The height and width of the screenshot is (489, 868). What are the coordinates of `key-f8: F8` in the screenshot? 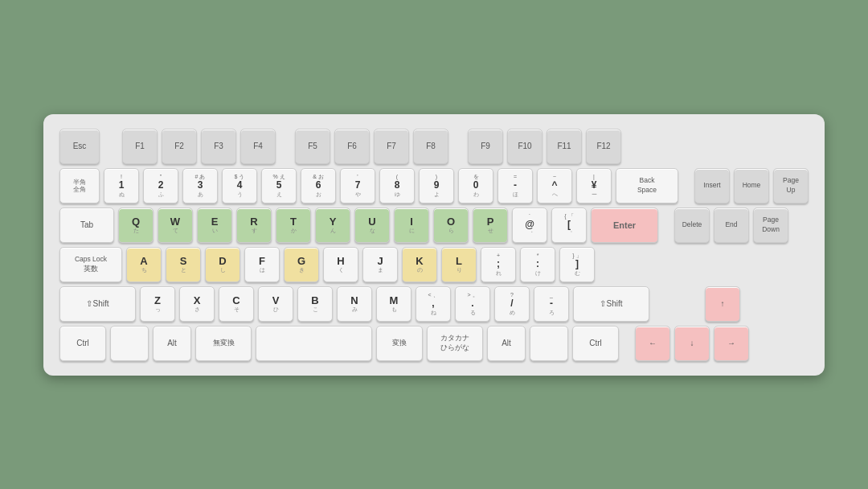 It's located at (431, 146).